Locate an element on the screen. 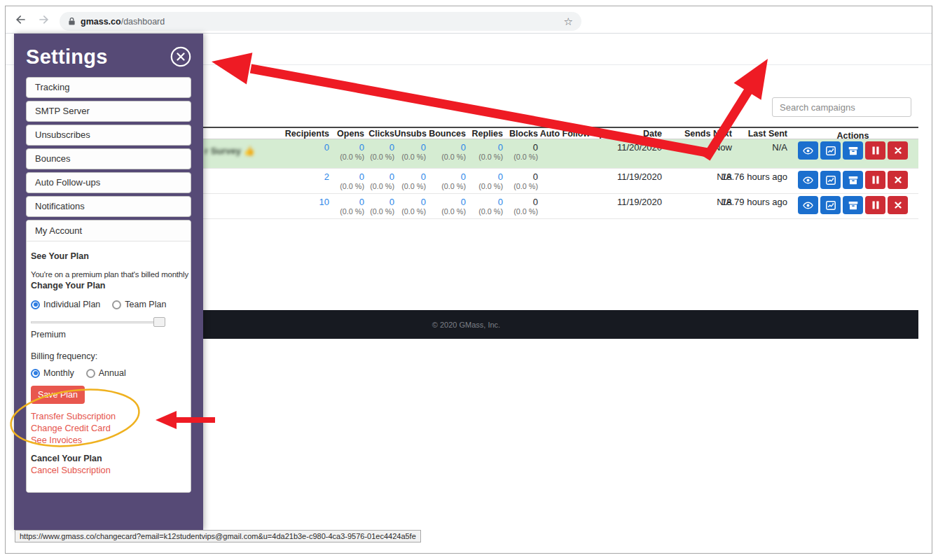 This screenshot has width=938, height=560. see-invoices-link: See Invoices is located at coordinates (109, 440).